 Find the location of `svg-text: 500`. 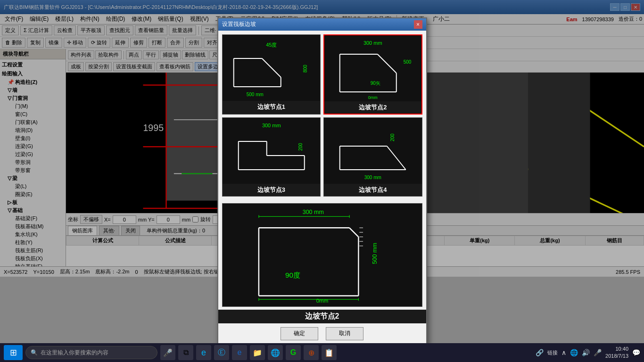

svg-text: 500 is located at coordinates (407, 62).